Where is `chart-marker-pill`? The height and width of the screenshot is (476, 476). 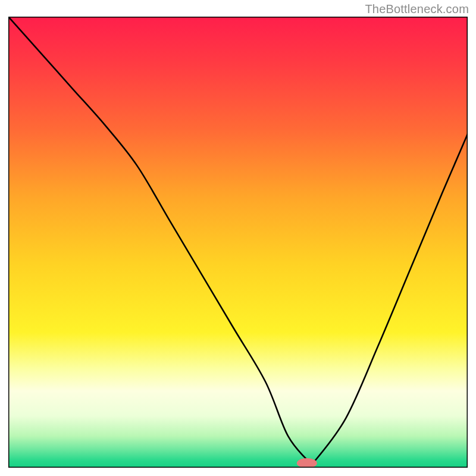 chart-marker-pill is located at coordinates (307, 463).